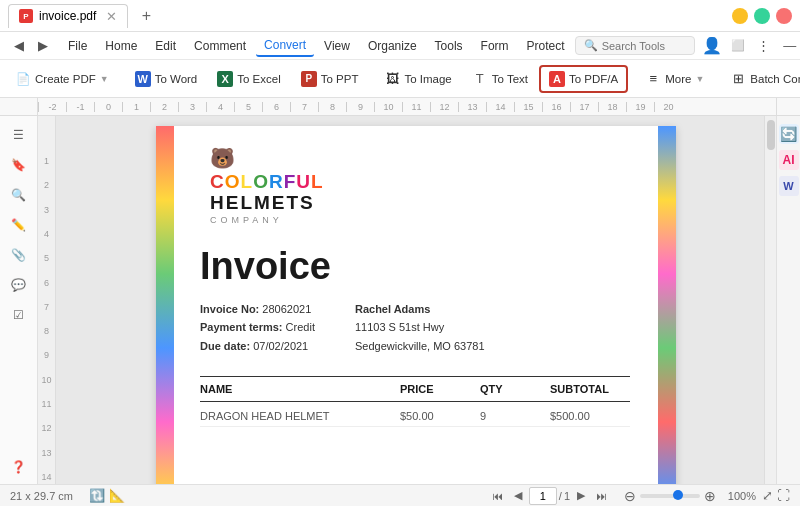  Describe the element at coordinates (418, 79) in the screenshot. I see `to-image-button: 🖼 To Image` at that location.